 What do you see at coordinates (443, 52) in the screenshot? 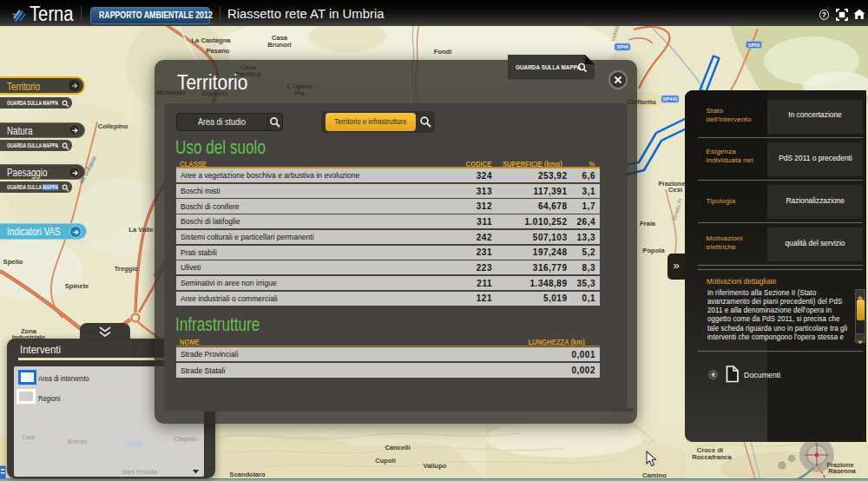
I see `svg-text: Fondi` at bounding box center [443, 52].